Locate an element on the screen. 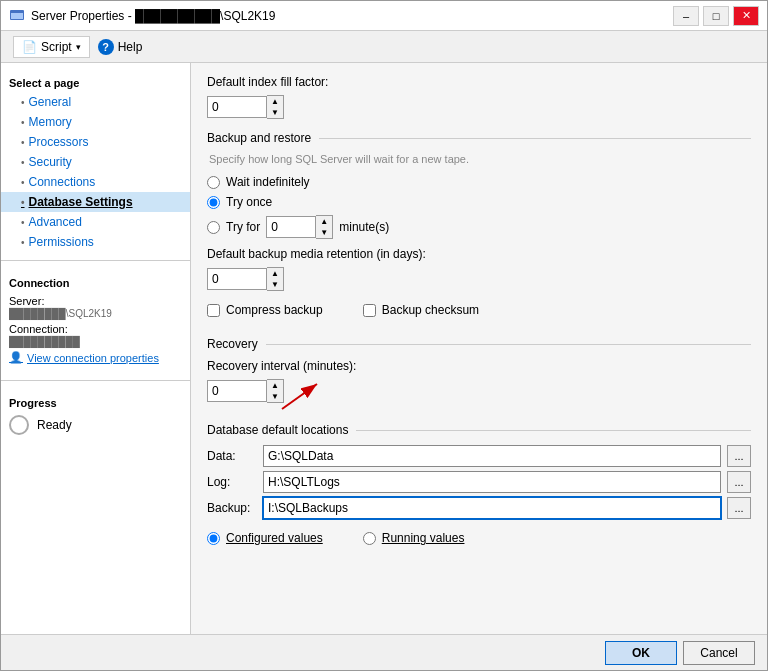 The width and height of the screenshot is (768, 671). running-values-label: Running values is located at coordinates (424, 538).